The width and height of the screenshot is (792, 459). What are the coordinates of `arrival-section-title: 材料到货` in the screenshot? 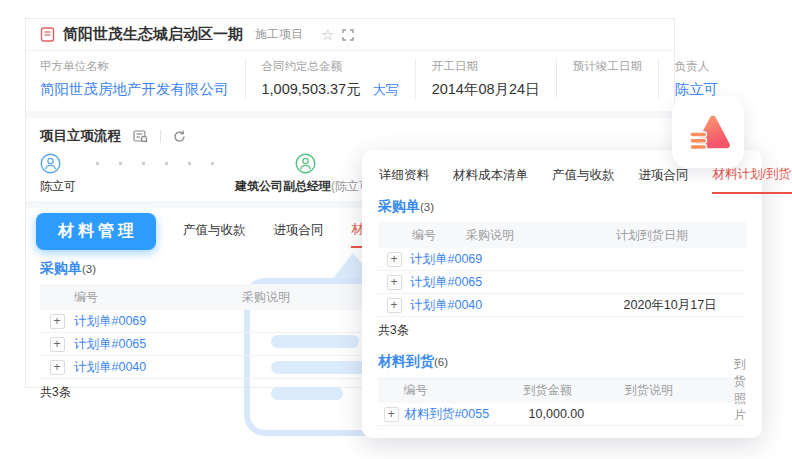 It's located at (406, 362).